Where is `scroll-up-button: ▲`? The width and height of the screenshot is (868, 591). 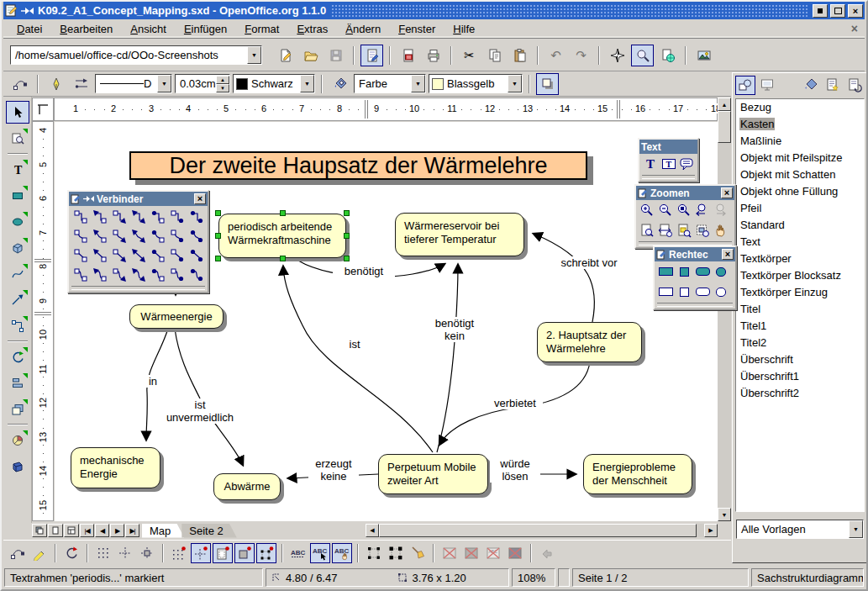
scroll-up-button: ▲ is located at coordinates (724, 104).